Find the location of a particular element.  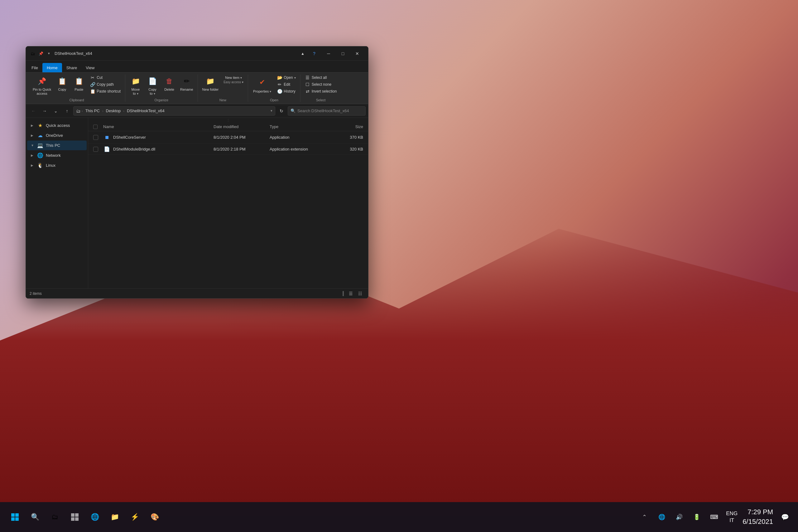

start-button is located at coordinates (15, 517).